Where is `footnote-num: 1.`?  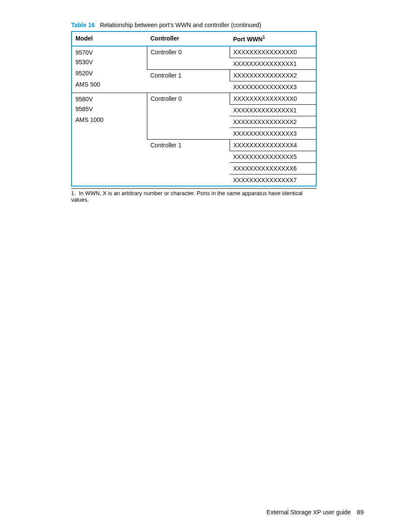 footnote-num: 1. is located at coordinates (75, 193).